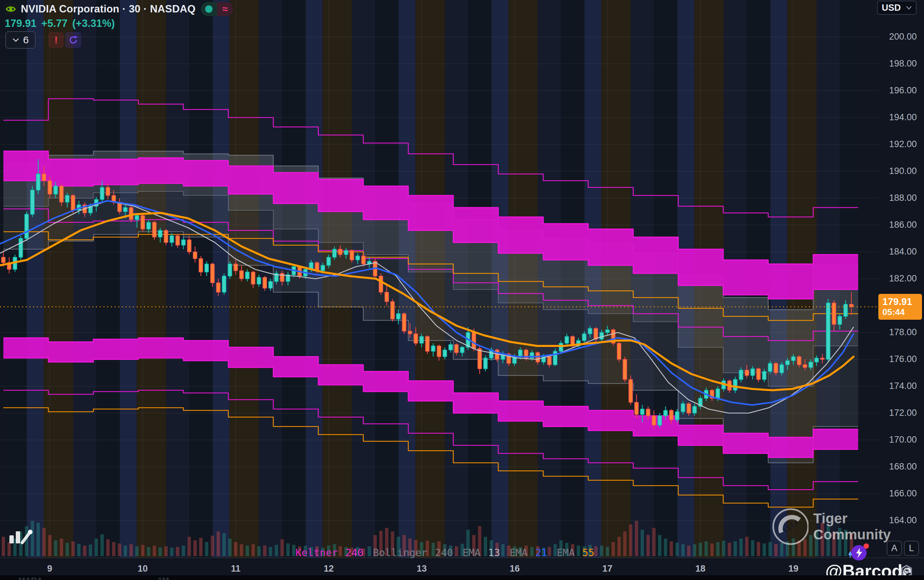 The image size is (924, 580). I want to click on legend-label: Keltner, so click(317, 552).